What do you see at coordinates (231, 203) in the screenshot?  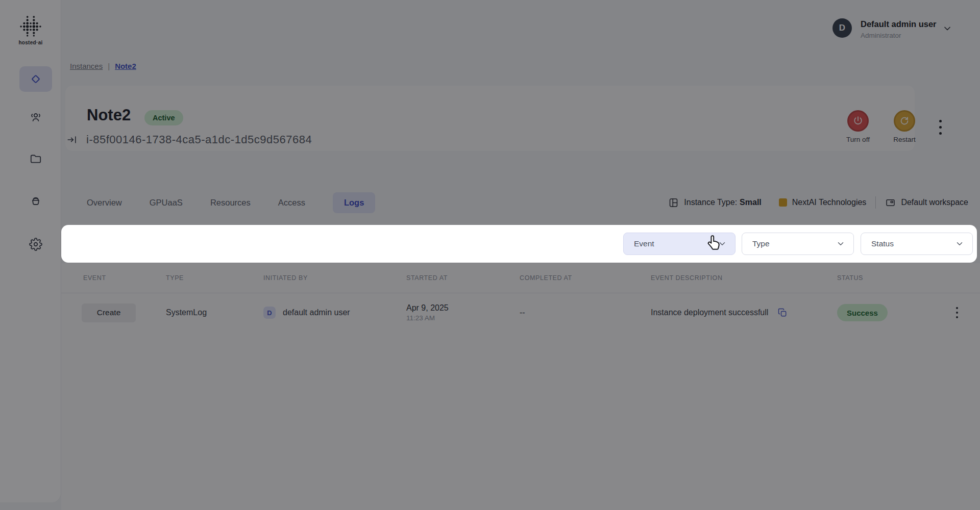 I see `tab-resources: Resources` at bounding box center [231, 203].